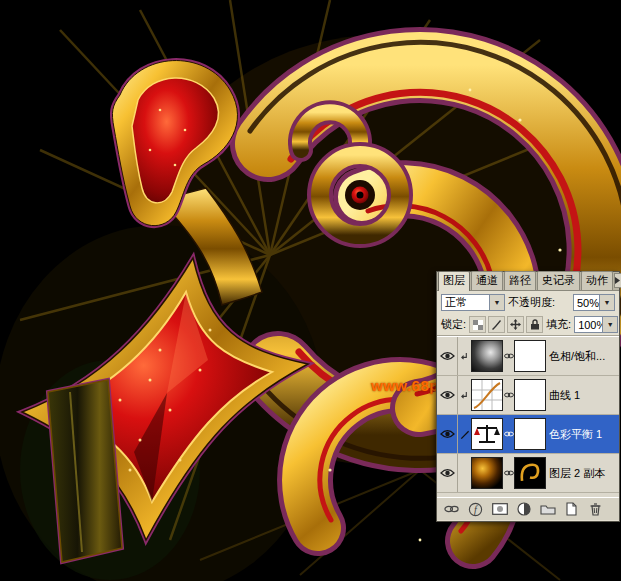 Image resolution: width=621 pixels, height=581 pixels. Describe the element at coordinates (534, 324) in the screenshot. I see `lock-all-button` at that location.